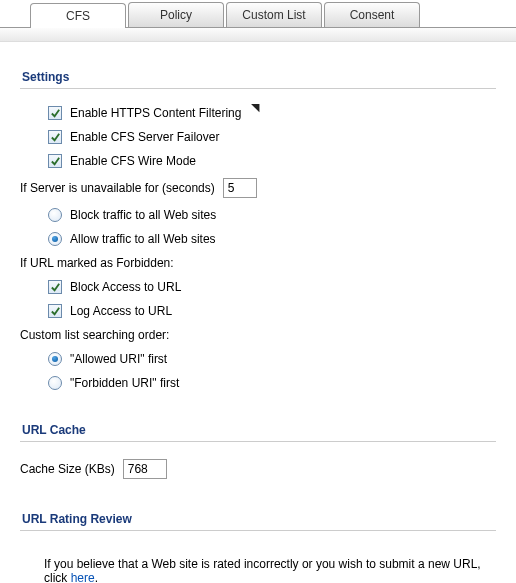 This screenshot has height=583, width=516. What do you see at coordinates (55, 311) in the screenshot?
I see `checkbox-log-url` at bounding box center [55, 311].